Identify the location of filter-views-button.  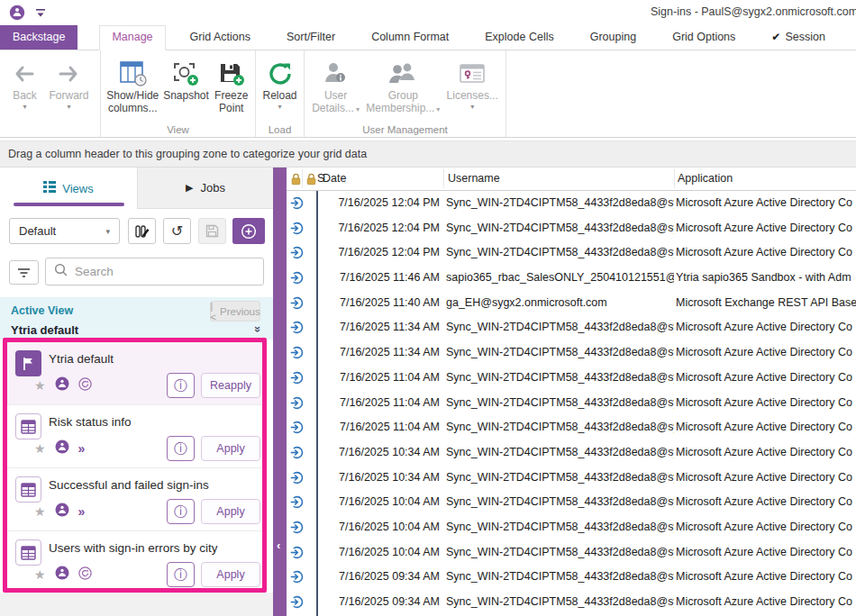
(23, 272).